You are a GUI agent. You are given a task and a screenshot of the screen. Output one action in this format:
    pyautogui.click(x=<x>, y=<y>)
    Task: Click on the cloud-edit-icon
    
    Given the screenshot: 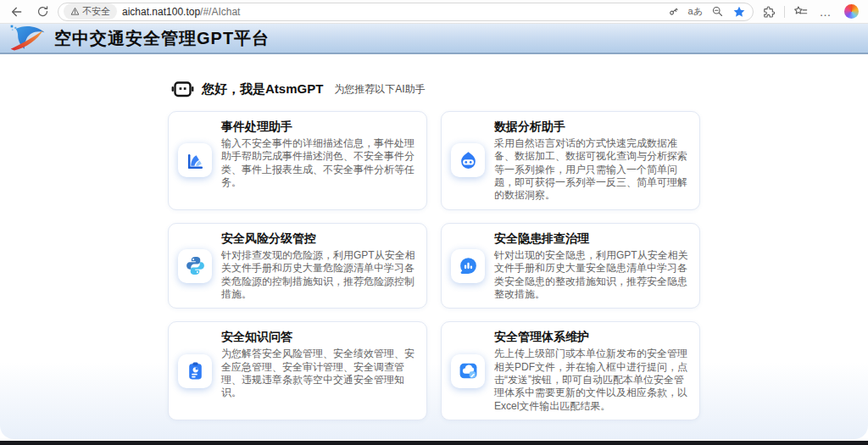 What is the action you would take?
    pyautogui.click(x=468, y=371)
    